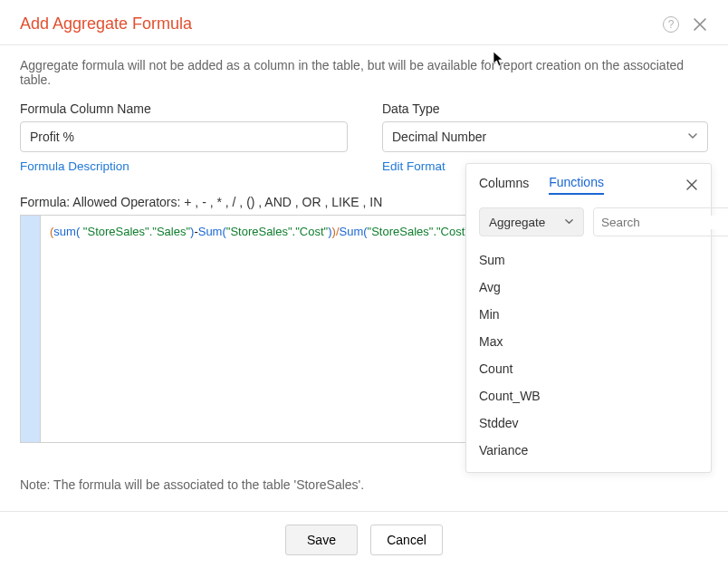 The width and height of the screenshot is (728, 568). Describe the element at coordinates (341, 24) in the screenshot. I see `dialog-title: Add Aggregate Formula` at that location.